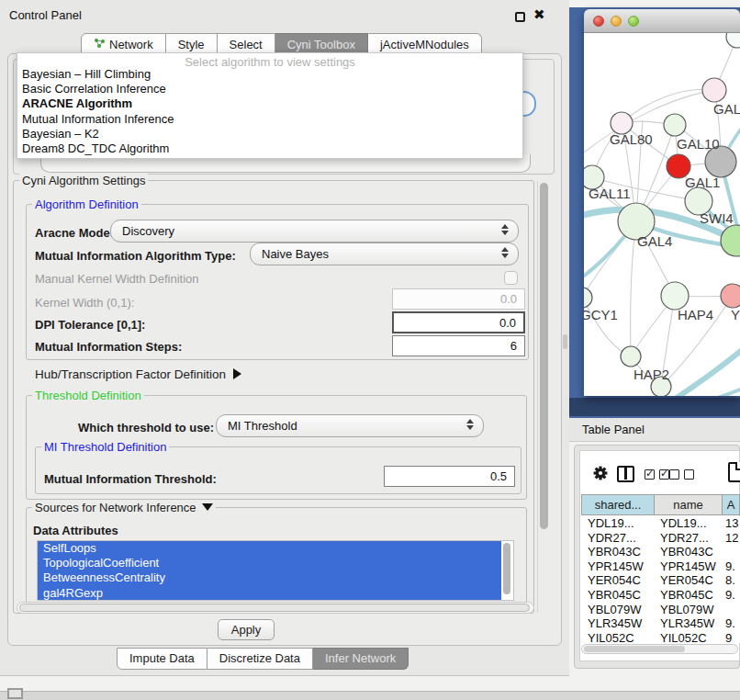 Image resolution: width=740 pixels, height=700 pixels. Describe the element at coordinates (661, 552) in the screenshot. I see `table-row: YBR043CYBR043C` at that location.